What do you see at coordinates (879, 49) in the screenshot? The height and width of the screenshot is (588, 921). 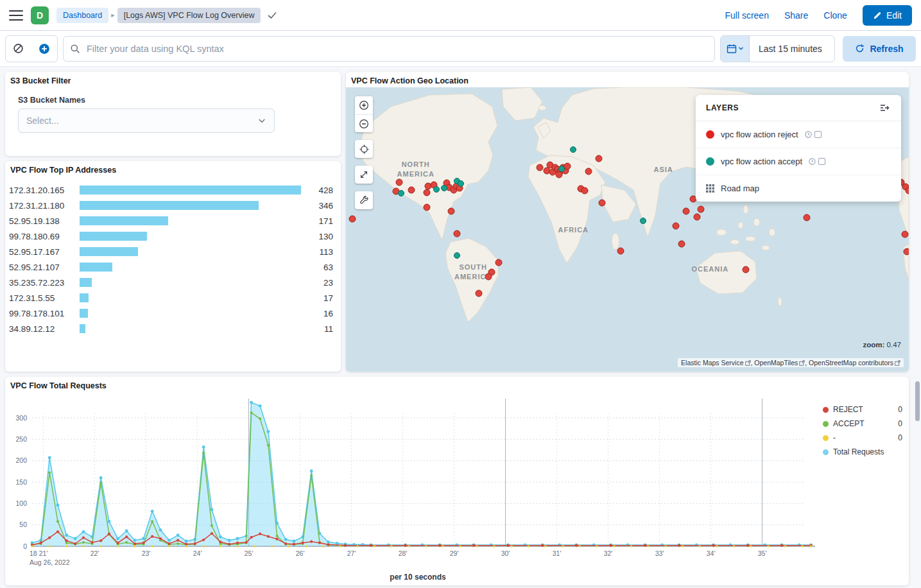 I see `refresh-button: Refresh` at bounding box center [879, 49].